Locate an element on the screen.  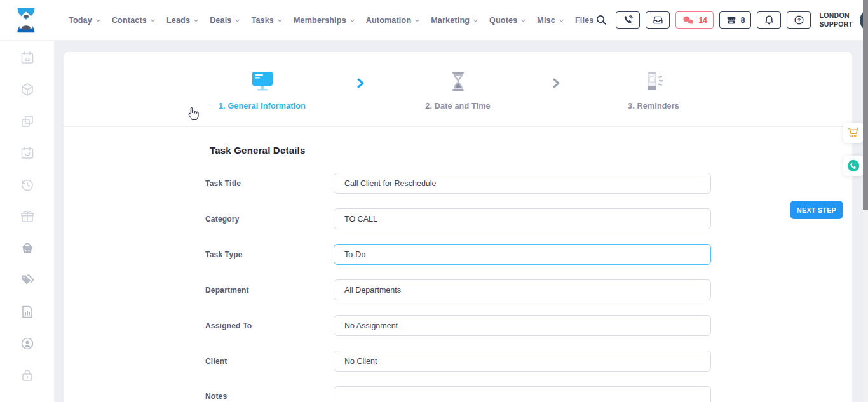
form-row-task-type: Task Type is located at coordinates (529, 254).